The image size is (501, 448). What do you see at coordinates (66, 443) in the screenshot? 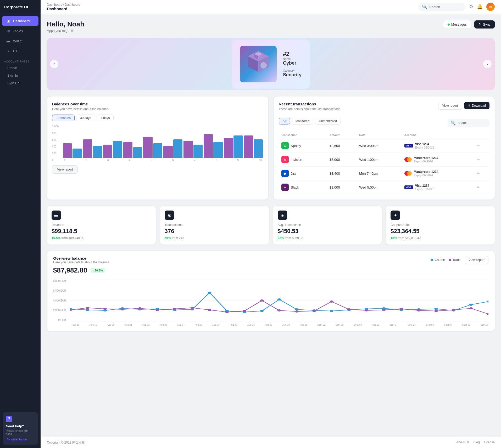
I see `copyright: Copyright © 2023 网页模板` at bounding box center [66, 443].